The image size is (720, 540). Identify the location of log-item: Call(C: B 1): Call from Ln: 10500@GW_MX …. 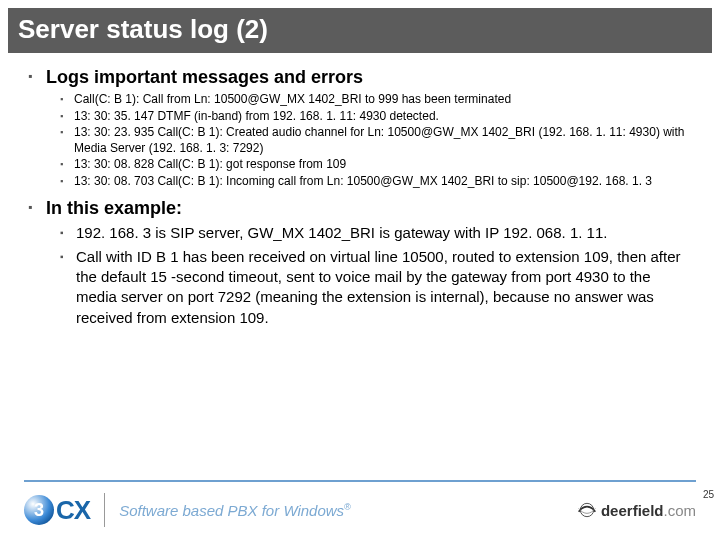
(376, 100).